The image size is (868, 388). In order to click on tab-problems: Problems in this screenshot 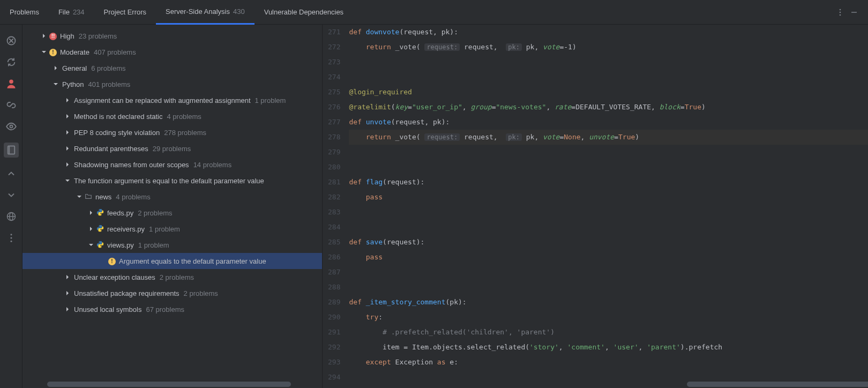, I will do `click(25, 12)`.